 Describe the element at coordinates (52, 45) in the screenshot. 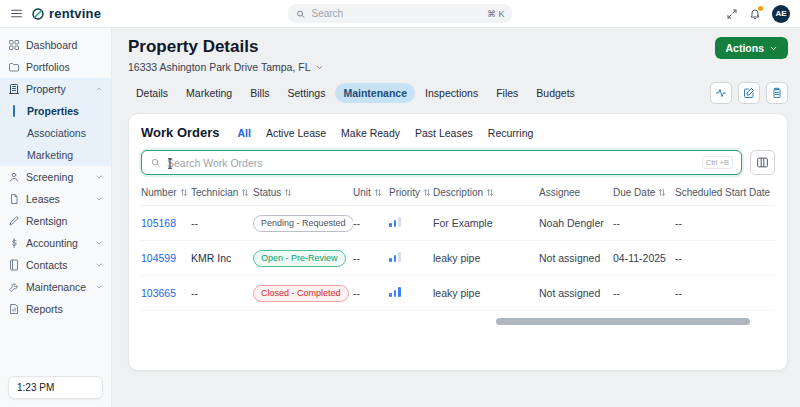

I see `sidebar-item-label: Dashboard` at that location.